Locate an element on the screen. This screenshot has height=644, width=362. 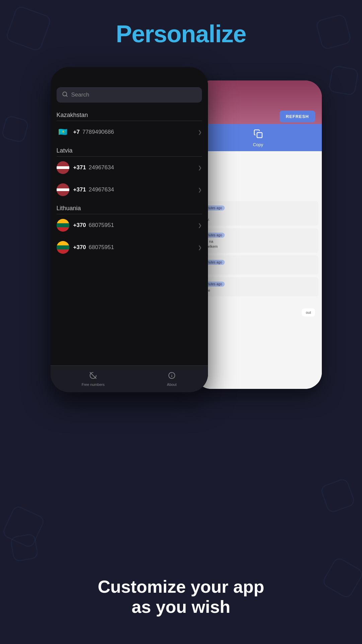
message-text: traci naus celkem is located at coordinates (258, 244).